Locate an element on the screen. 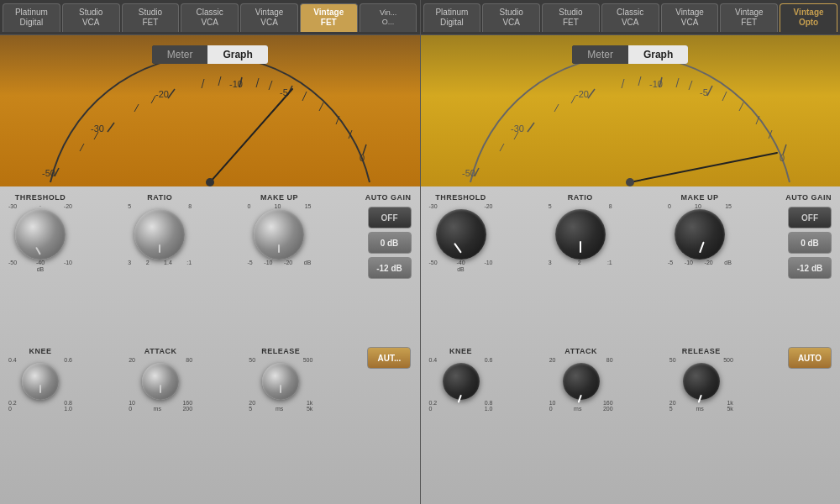 This screenshot has height=504, width=840. tab-classic-vca-left: ClassicVCA is located at coordinates (210, 18).